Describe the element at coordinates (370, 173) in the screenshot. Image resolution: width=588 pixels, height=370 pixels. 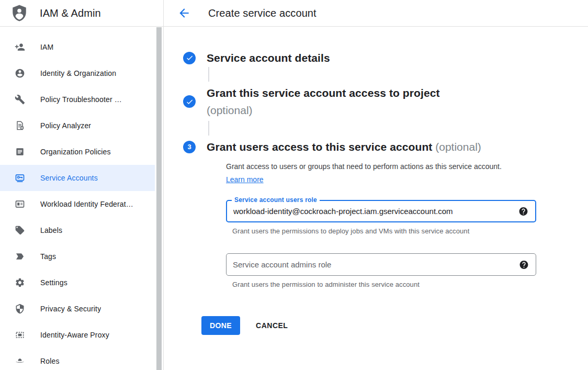
I see `step-3-description: Grant access to users or groups that nee…` at that location.